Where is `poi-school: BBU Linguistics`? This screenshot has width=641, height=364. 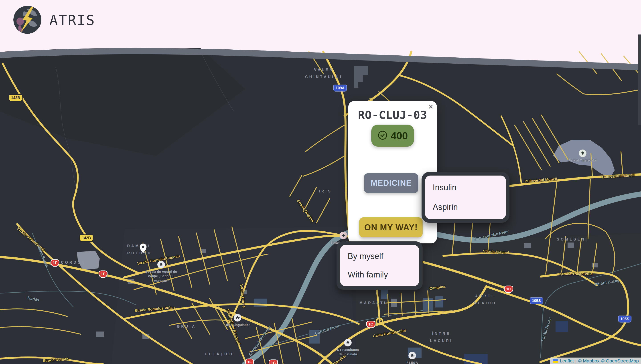
poi-school: BBU Linguistics is located at coordinates (238, 320).